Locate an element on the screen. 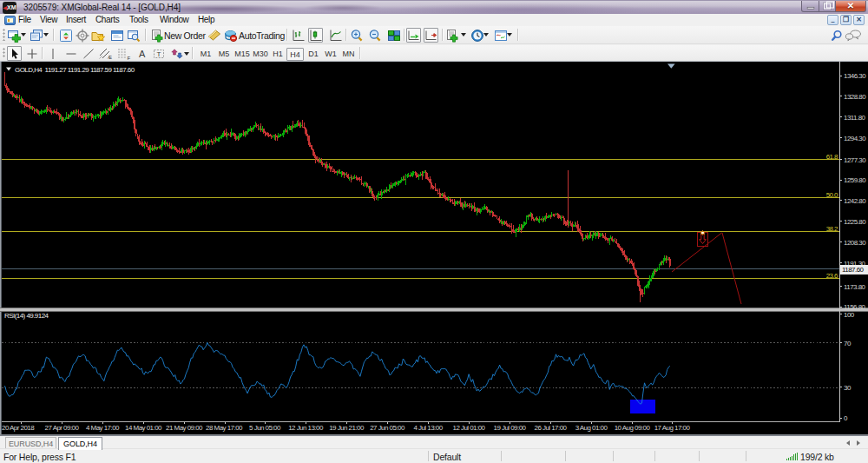 The width and height of the screenshot is (868, 463). svg-text: 10 Aug 09:00 is located at coordinates (633, 427).